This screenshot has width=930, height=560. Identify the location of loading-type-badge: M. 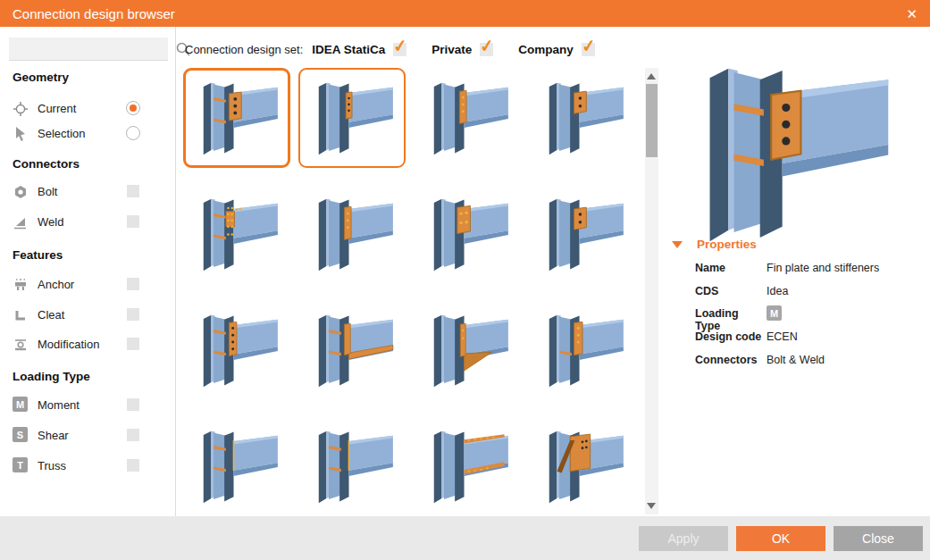
(774, 313).